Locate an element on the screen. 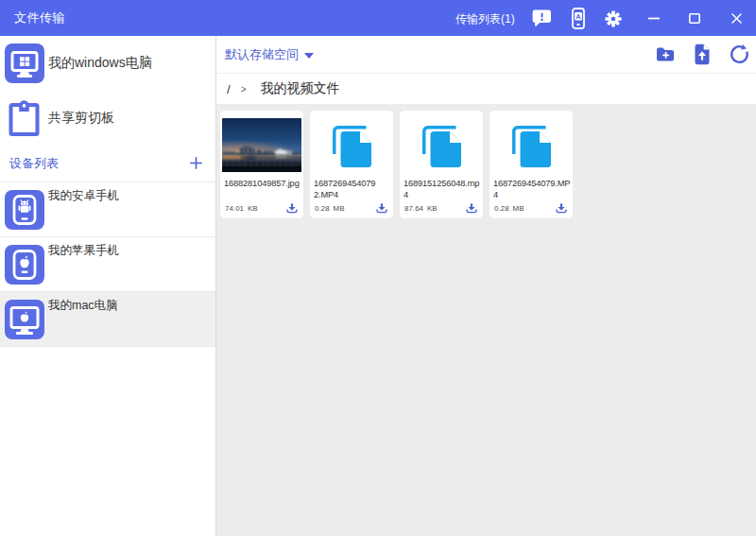 The height and width of the screenshot is (536, 756). file-size: 87.64KB is located at coordinates (421, 208).